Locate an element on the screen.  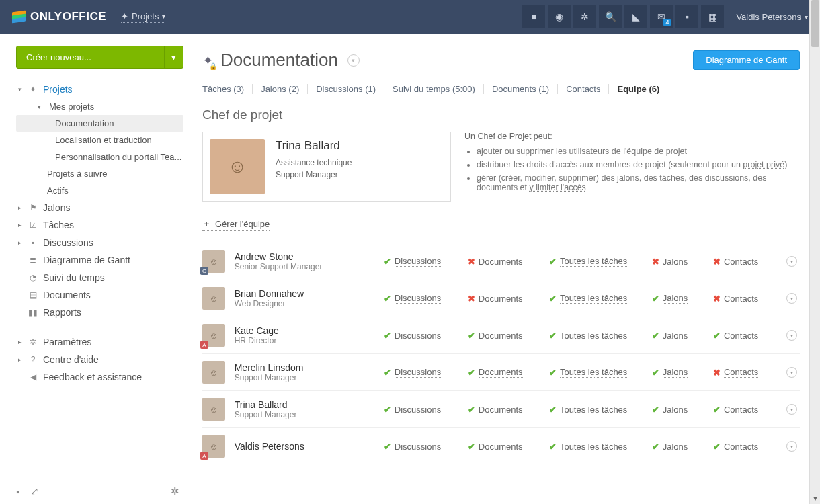
gantt-button: Diagramme de Gantt is located at coordinates (746, 60).